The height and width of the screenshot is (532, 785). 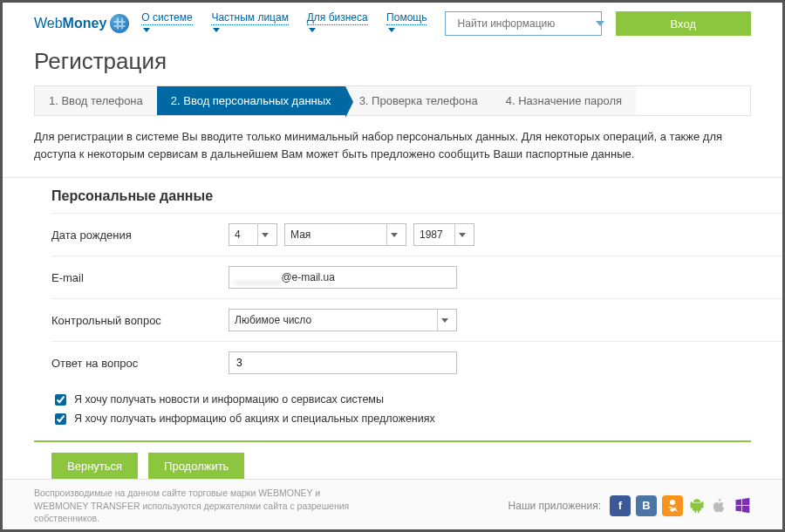 I want to click on footer: Воспроизводимые на данном сайте торговые…, so click(x=392, y=504).